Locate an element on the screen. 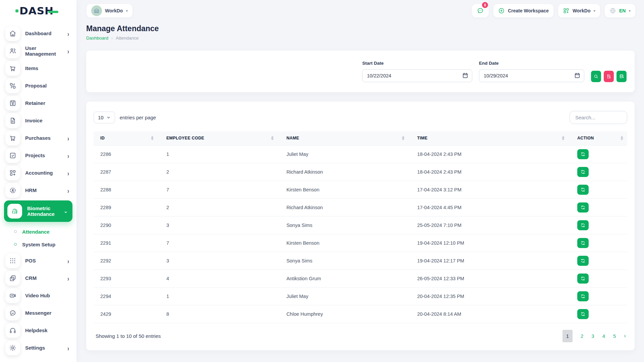 Image resolution: width=644 pixels, height=362 pixels. home-icon is located at coordinates (13, 34).